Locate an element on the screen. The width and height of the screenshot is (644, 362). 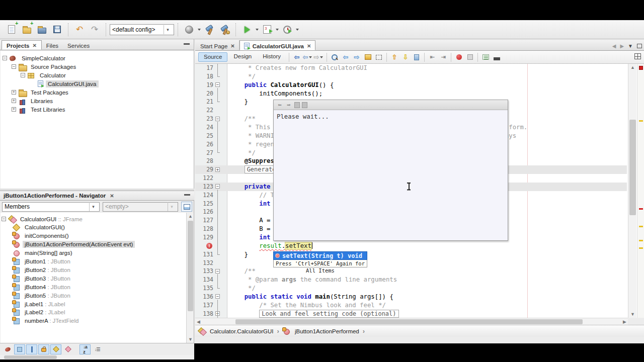
code-line-130: ! result.setText is located at coordinates (411, 246).